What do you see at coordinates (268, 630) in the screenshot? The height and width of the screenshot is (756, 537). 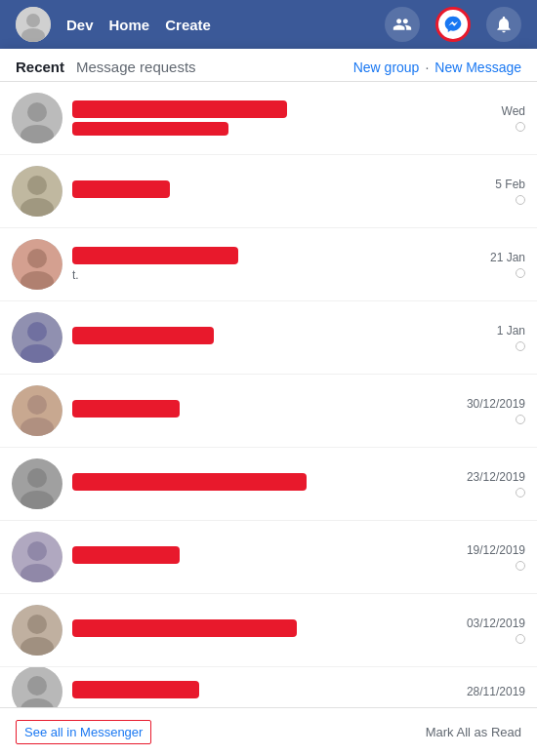 I see `message-item: 03/12/2019` at bounding box center [268, 630].